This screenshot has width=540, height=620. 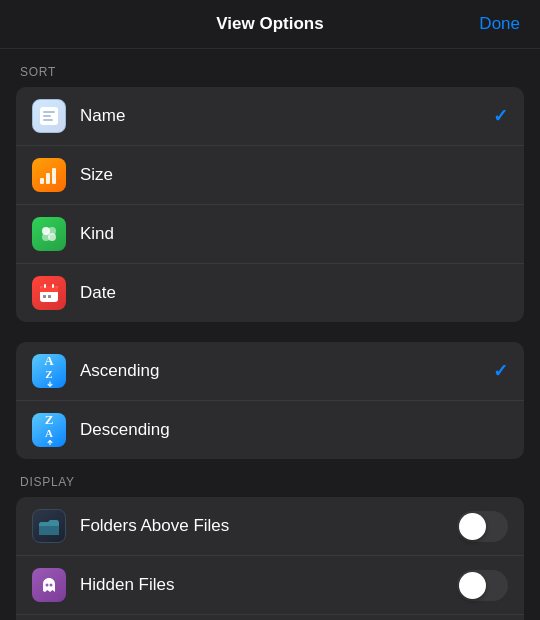 What do you see at coordinates (294, 430) in the screenshot?
I see `order-descending-label: Descending` at bounding box center [294, 430].